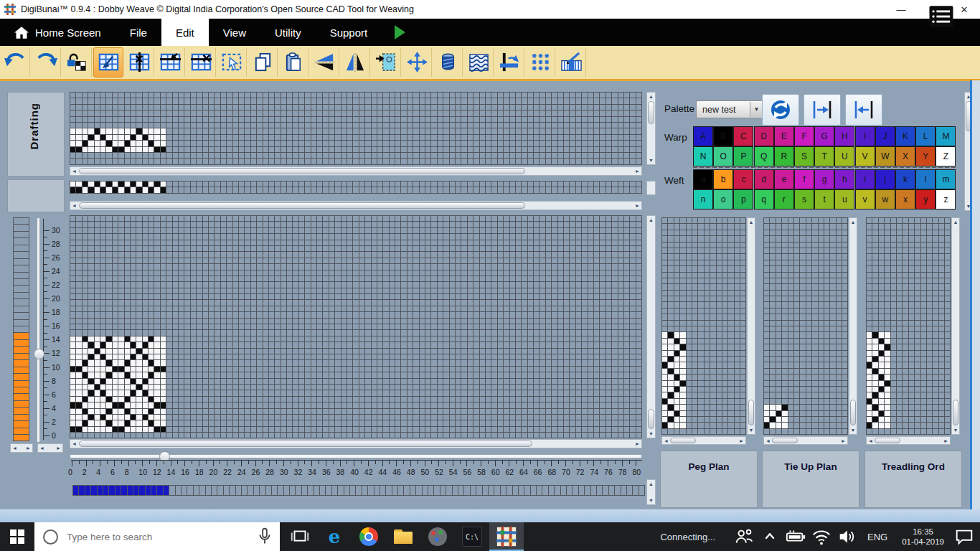 Image resolution: width=980 pixels, height=551 pixels. What do you see at coordinates (479, 62) in the screenshot?
I see `weave-fill-button` at bounding box center [479, 62].